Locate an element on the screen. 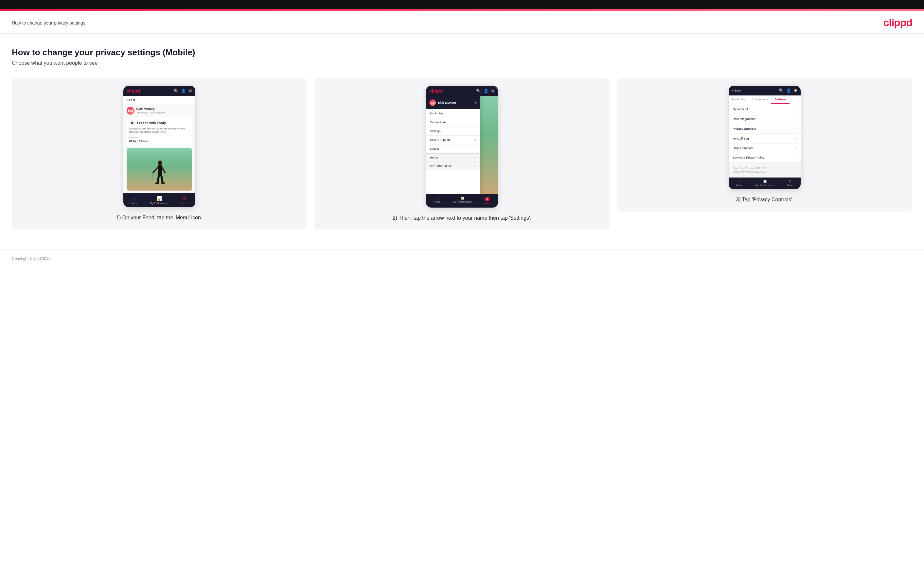 Image resolution: width=924 pixels, height=577 pixels. m3-menu-label: Menu is located at coordinates (790, 185).